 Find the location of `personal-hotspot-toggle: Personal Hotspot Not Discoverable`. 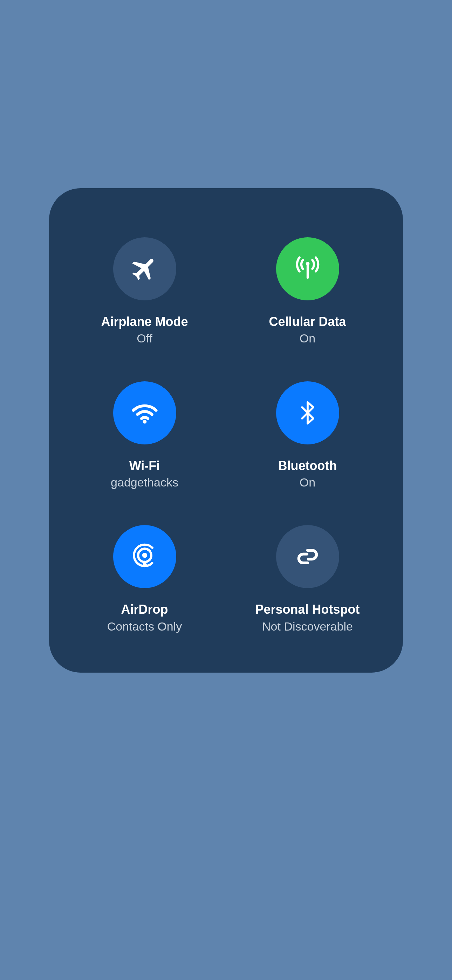

personal-hotspot-toggle: Personal Hotspot Not Discoverable is located at coordinates (307, 580).